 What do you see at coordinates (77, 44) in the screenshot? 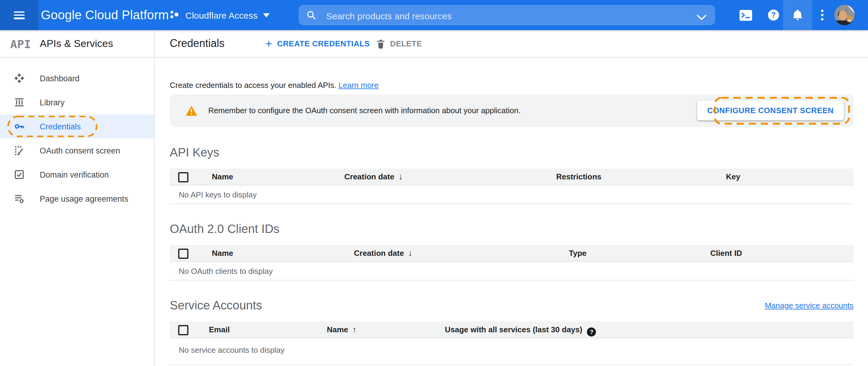
I see `sidebar-header: API APIs & Services` at bounding box center [77, 44].